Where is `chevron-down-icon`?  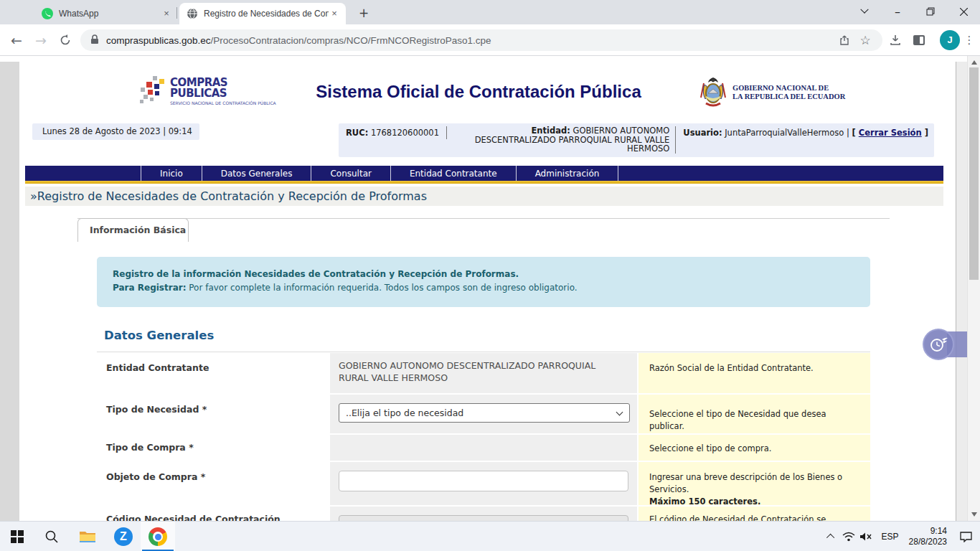 chevron-down-icon is located at coordinates (620, 413).